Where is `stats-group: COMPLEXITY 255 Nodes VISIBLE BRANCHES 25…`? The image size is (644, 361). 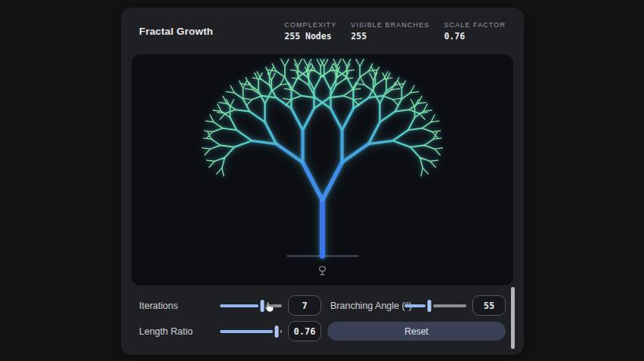 stats-group: COMPLEXITY 255 Nodes VISIBLE BRANCHES 25… is located at coordinates (395, 32).